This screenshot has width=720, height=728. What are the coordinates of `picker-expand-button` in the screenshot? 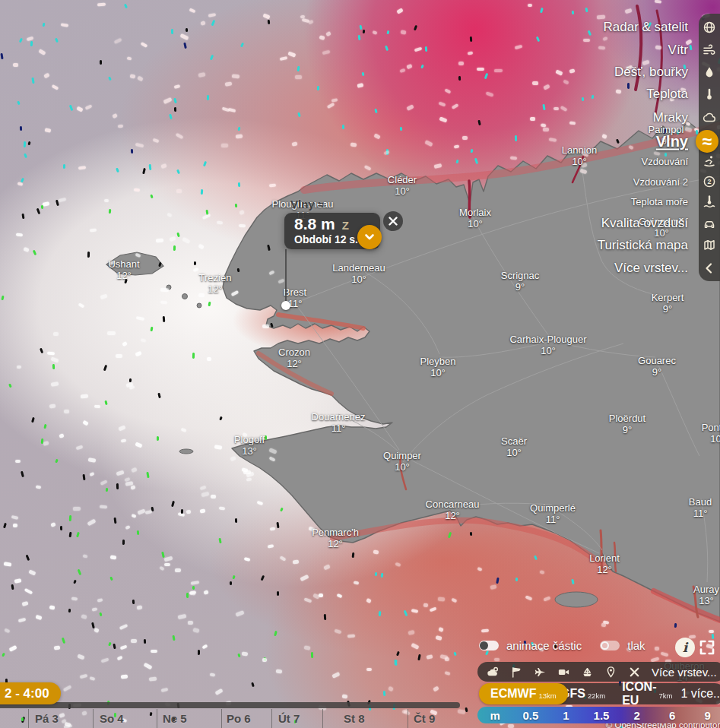 It's located at (370, 237).